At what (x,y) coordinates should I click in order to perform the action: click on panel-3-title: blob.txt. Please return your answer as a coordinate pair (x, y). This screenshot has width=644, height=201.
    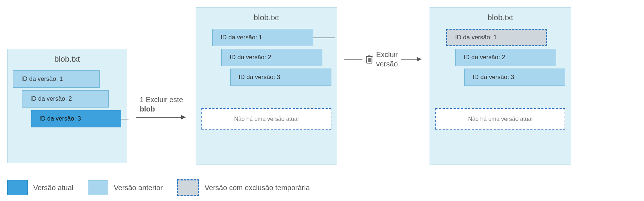
    Looking at the image, I should click on (500, 18).